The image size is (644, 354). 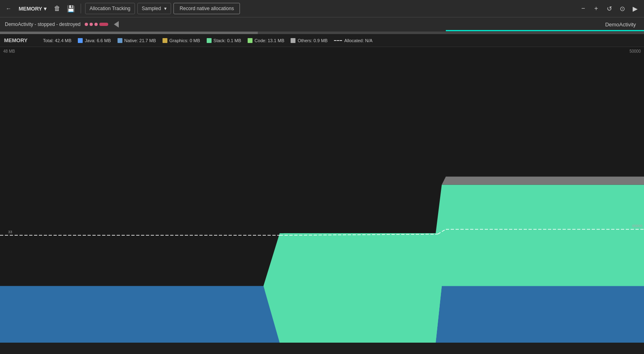 What do you see at coordinates (312, 41) in the screenshot?
I see `legend-others-text: Others: 0.9 MB` at bounding box center [312, 41].